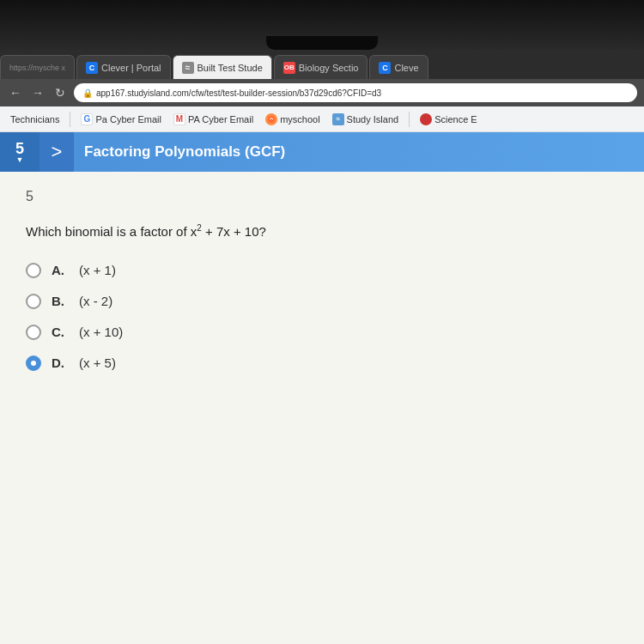 Image resolution: width=644 pixels, height=644 pixels. What do you see at coordinates (322, 43) in the screenshot?
I see `laptop-notch` at bounding box center [322, 43].